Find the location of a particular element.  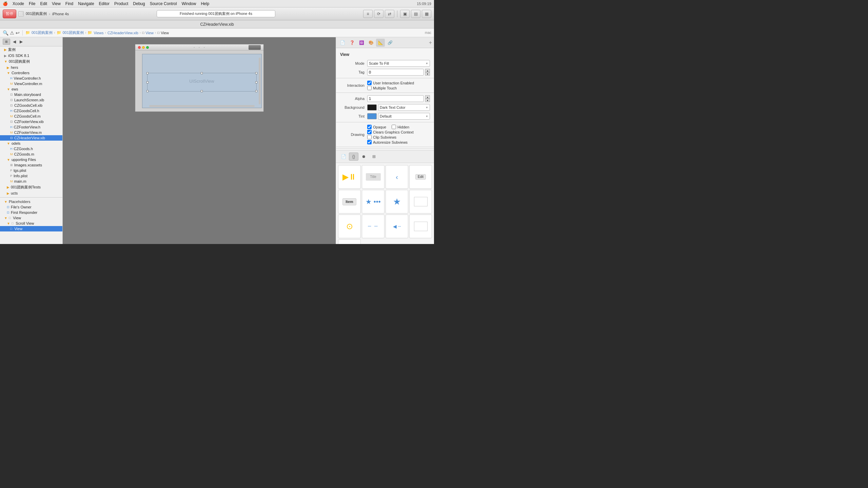

menu-navigate: Navigate is located at coordinates (86, 4).